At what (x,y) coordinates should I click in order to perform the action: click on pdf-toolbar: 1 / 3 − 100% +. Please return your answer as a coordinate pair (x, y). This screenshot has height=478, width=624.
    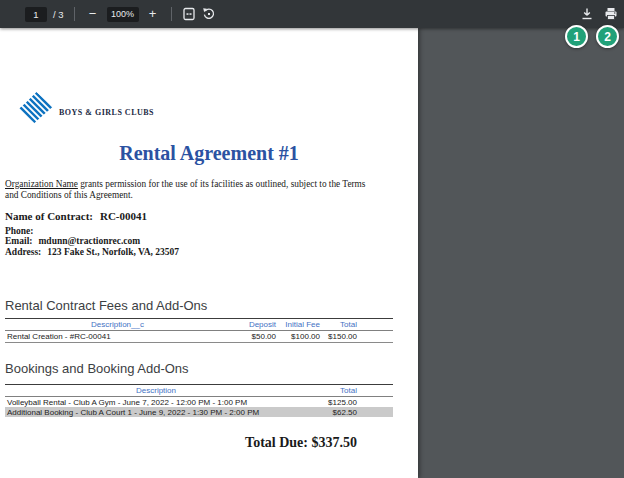
    Looking at the image, I should click on (312, 14).